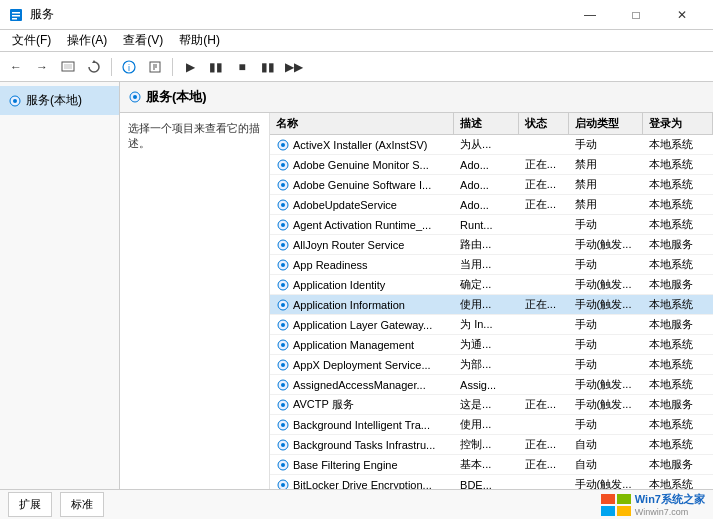 The height and width of the screenshot is (519, 713). Describe the element at coordinates (682, 15) in the screenshot. I see `close-button: ✕` at that location.